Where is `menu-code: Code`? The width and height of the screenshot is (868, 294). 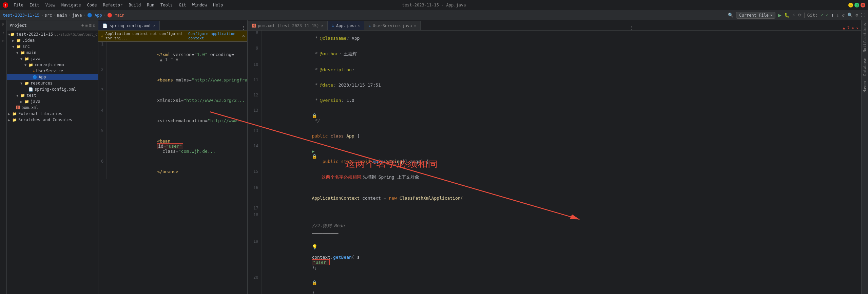 menu-code: Code is located at coordinates (92, 5).